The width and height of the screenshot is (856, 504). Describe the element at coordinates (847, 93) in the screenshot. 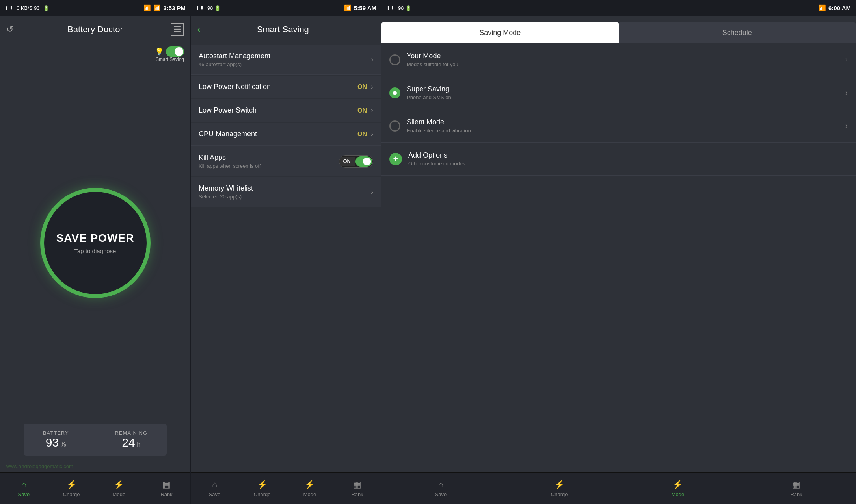

I see `super-saving-chevron: ›` at that location.